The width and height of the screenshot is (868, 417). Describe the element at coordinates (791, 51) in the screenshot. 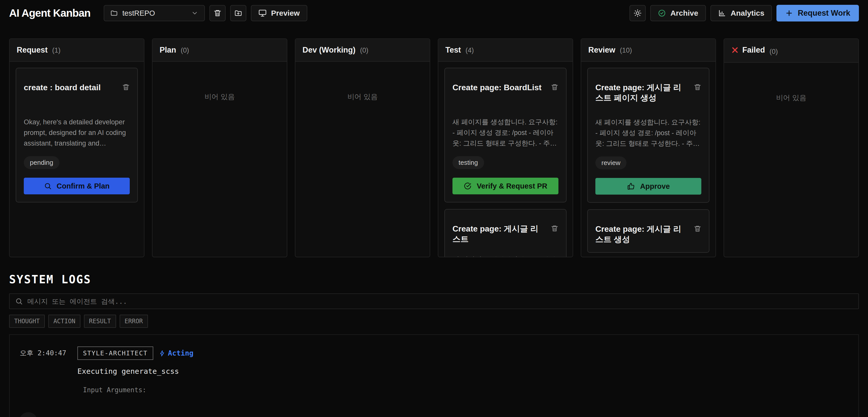

I see `column-failed-header: Failed (0)` at that location.